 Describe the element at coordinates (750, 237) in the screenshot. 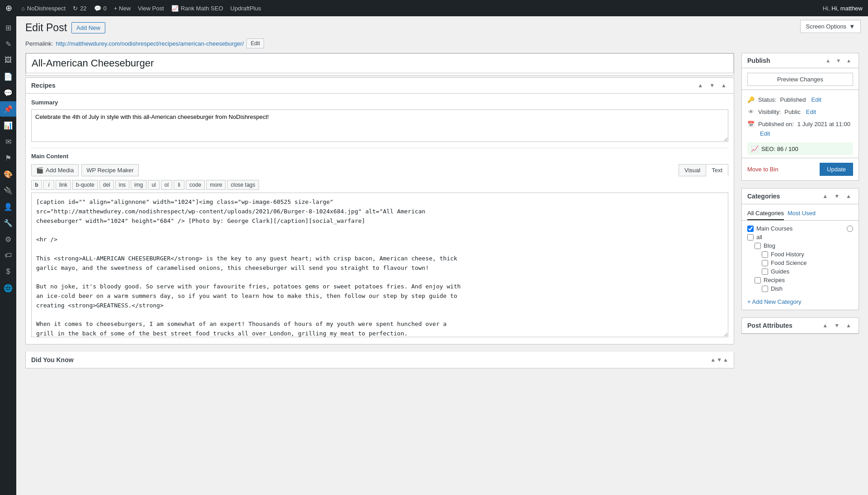

I see `category-checkbox-all` at that location.